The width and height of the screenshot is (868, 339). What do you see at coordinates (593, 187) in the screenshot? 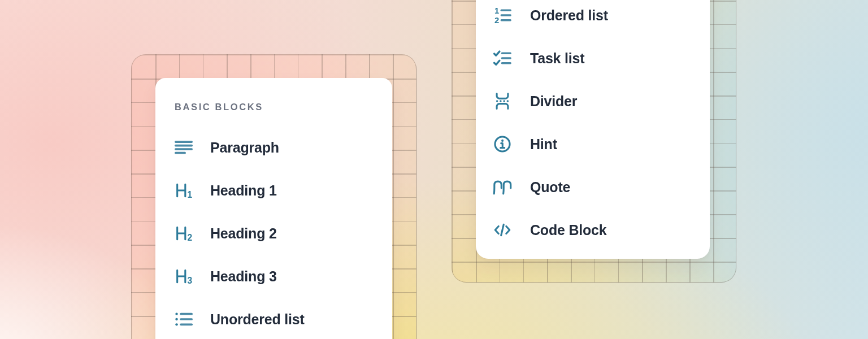
I see `menu-item-quote: Quote` at bounding box center [593, 187].